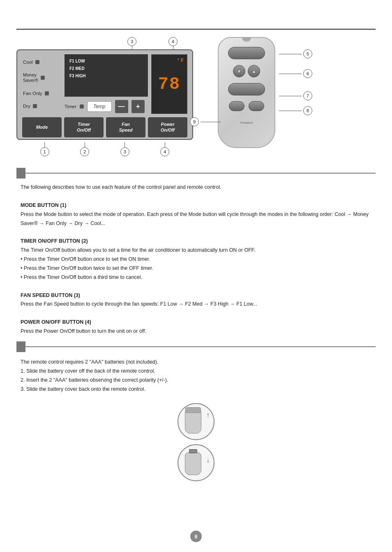 Image resolution: width=392 pixels, height=552 pixels. Describe the element at coordinates (45, 152) in the screenshot. I see `bottom-callout-1: 1` at that location.